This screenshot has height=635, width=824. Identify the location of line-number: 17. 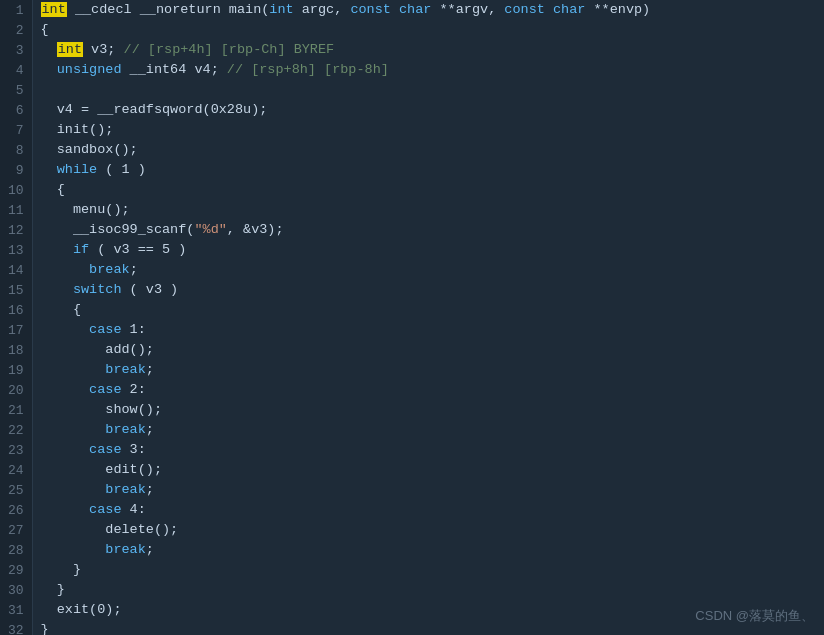
(16, 330).